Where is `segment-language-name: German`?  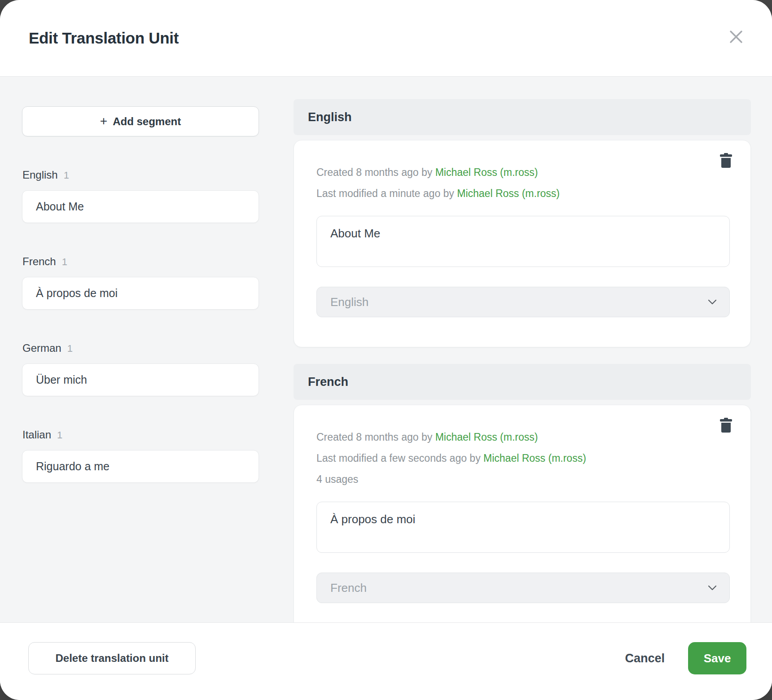
segment-language-name: German is located at coordinates (42, 348).